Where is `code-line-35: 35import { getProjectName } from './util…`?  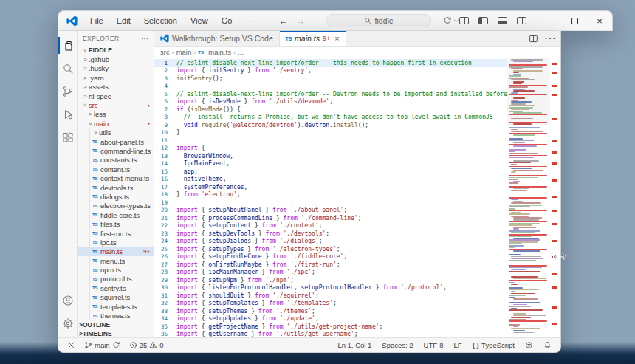 code-line-35: 35import { getProjectName } from './util… is located at coordinates (357, 326).